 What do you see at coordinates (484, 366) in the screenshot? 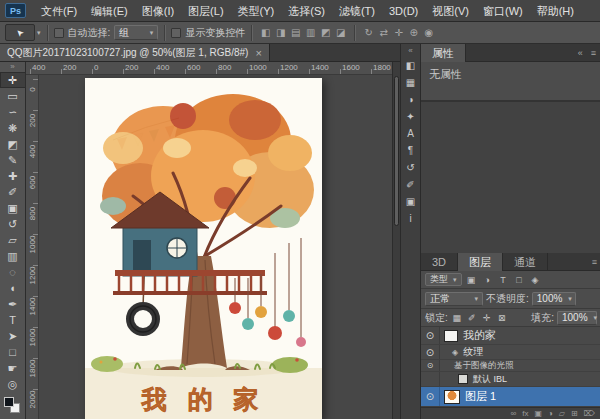
I see `layer-name: 基于图像的光照` at bounding box center [484, 366].